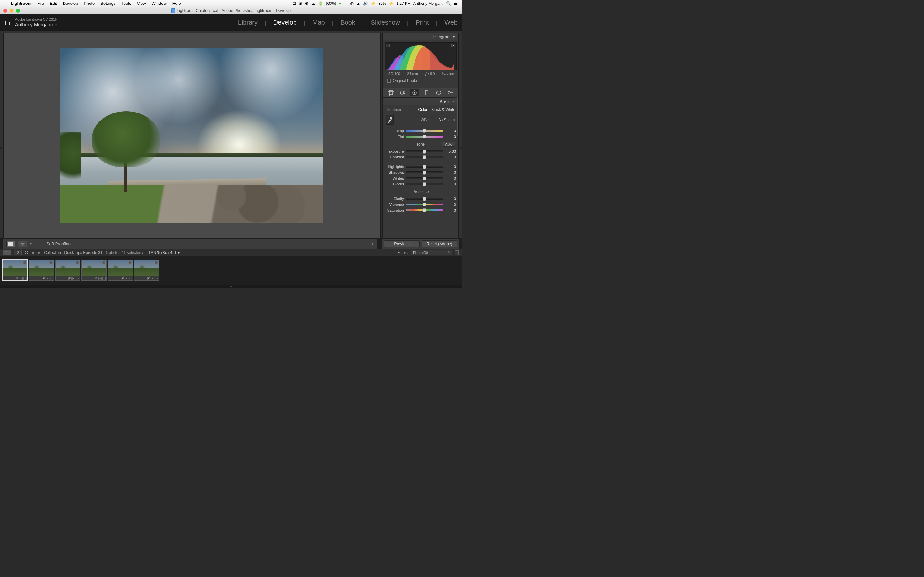 The height and width of the screenshot is (577, 924). Describe the element at coordinates (21, 3) in the screenshot. I see `app-menu: Lightroom` at that location.